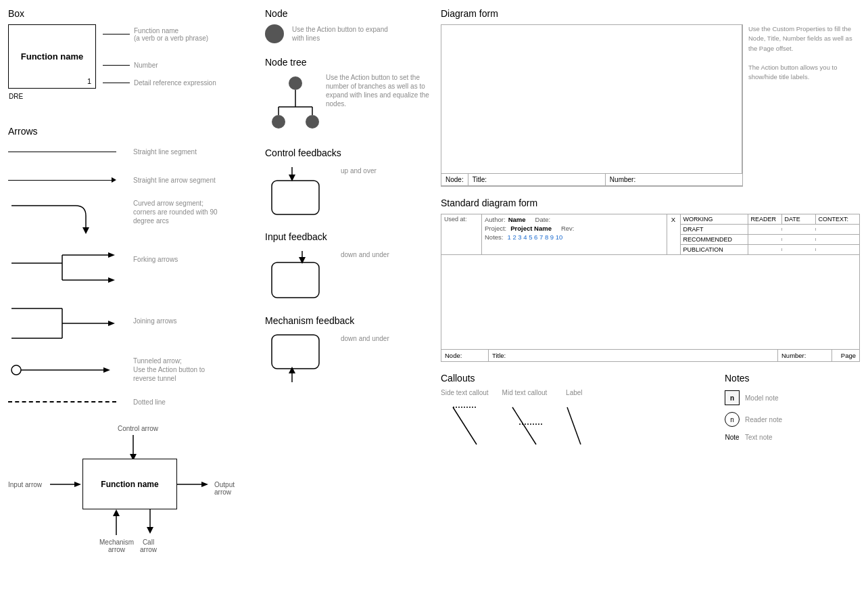  Describe the element at coordinates (674, 234) in the screenshot. I see `std-col-x: X` at that location.